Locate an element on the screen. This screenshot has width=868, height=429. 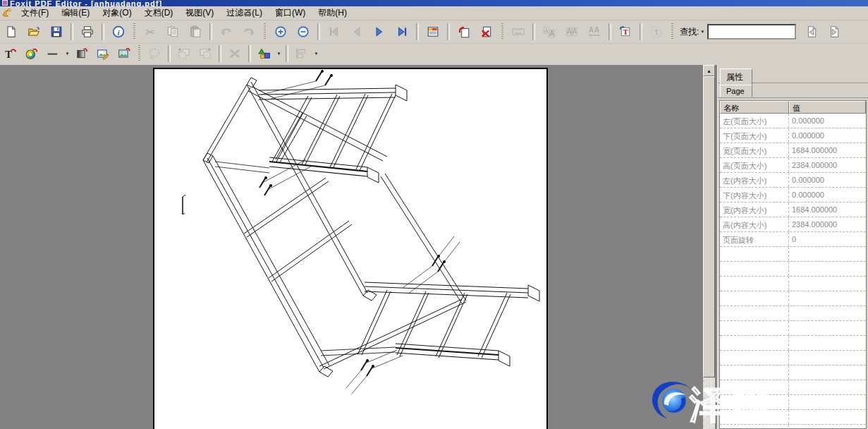
save-icon is located at coordinates (56, 32).